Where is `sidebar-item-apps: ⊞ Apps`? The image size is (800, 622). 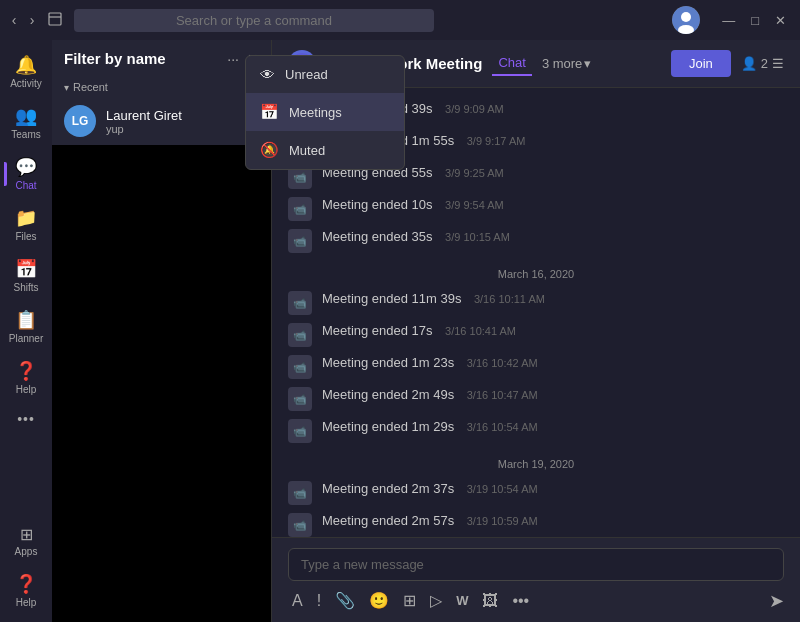 sidebar-item-apps: ⊞ Apps is located at coordinates (26, 541).